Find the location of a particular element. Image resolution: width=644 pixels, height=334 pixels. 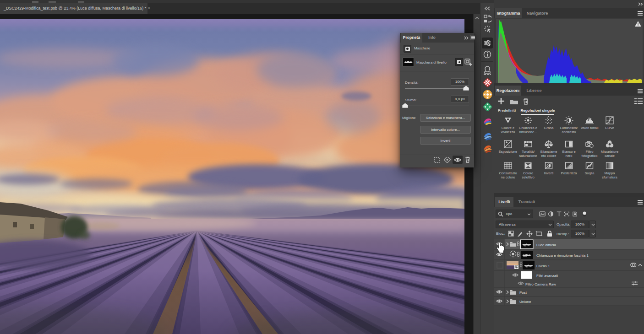

svg-text: Livello 1 is located at coordinates (543, 266).